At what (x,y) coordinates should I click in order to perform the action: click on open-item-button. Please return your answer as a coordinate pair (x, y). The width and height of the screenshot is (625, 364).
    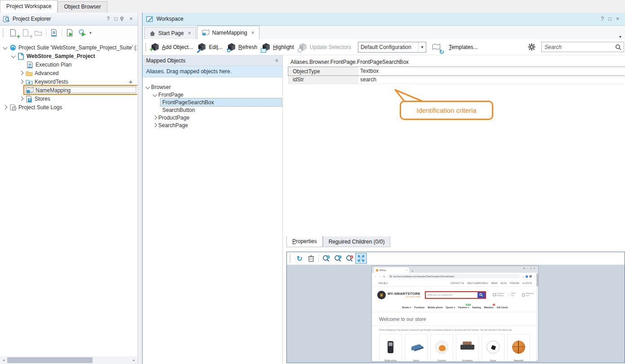
    Looking at the image, I should click on (38, 33).